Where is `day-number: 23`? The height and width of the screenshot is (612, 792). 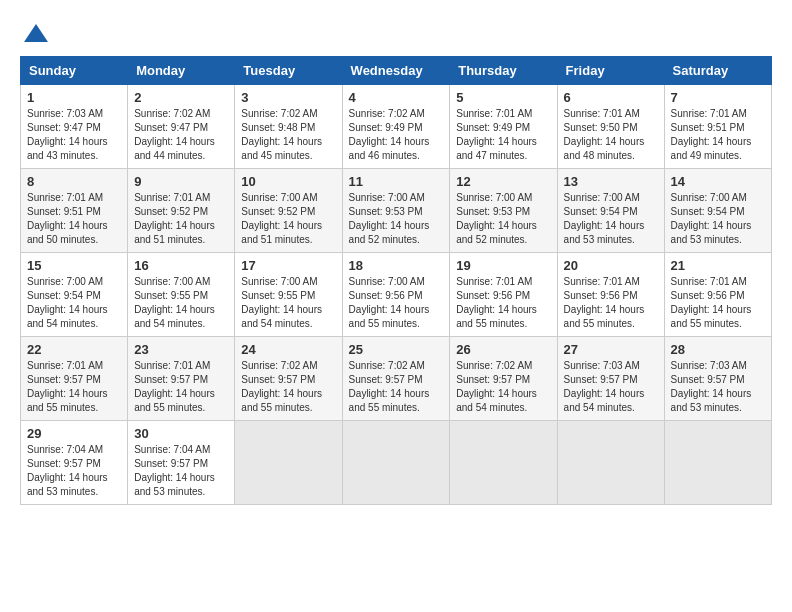 day-number: 23 is located at coordinates (181, 350).